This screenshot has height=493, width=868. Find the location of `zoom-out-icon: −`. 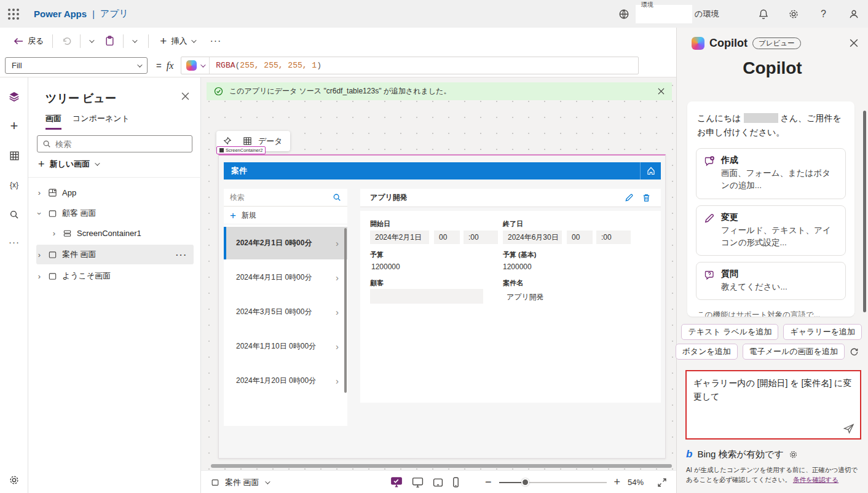

zoom-out-icon: − is located at coordinates (488, 482).